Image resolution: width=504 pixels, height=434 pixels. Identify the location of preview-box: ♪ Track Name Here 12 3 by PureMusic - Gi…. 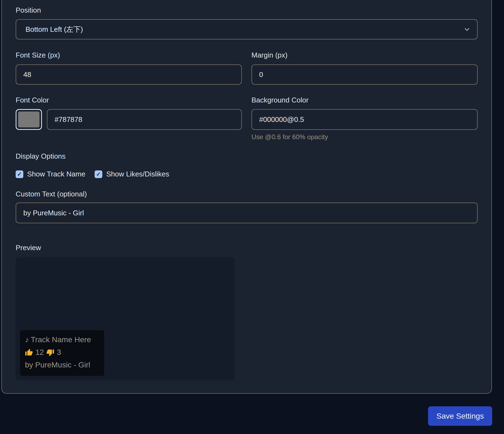
(125, 319).